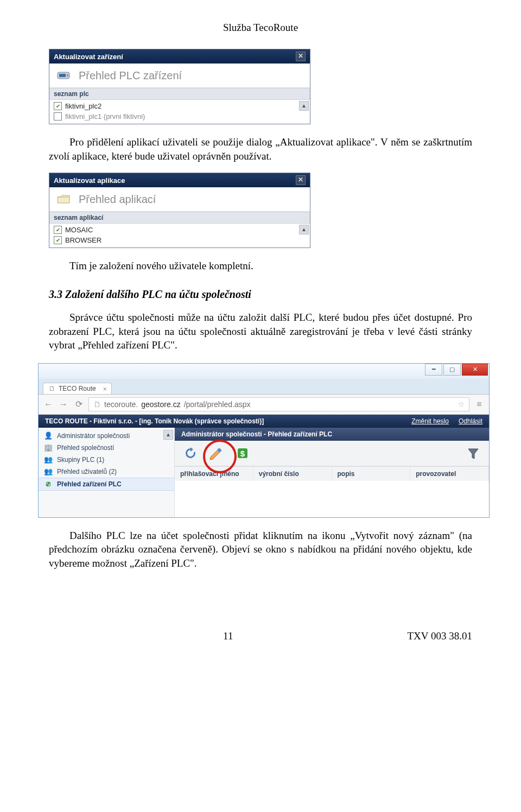  What do you see at coordinates (48, 448) in the screenshot?
I see `company-icon: 🏢` at bounding box center [48, 448].